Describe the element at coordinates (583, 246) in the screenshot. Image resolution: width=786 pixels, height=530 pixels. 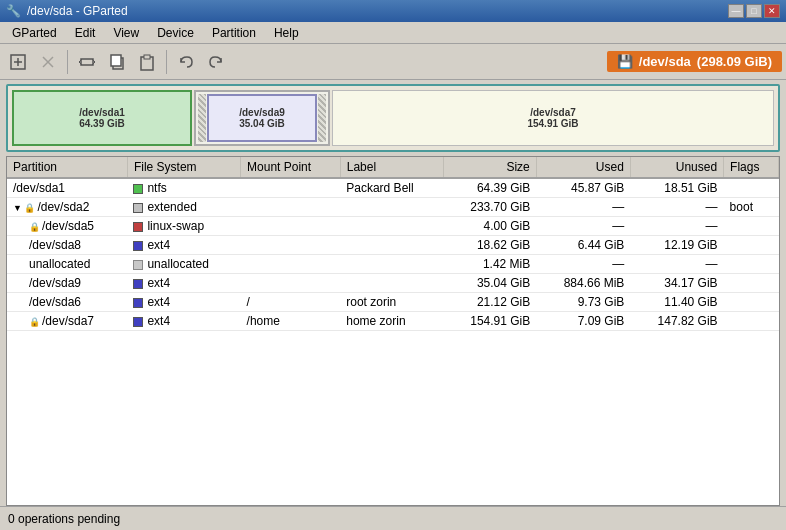
I see `cell-used: 6.44 GiB` at that location.